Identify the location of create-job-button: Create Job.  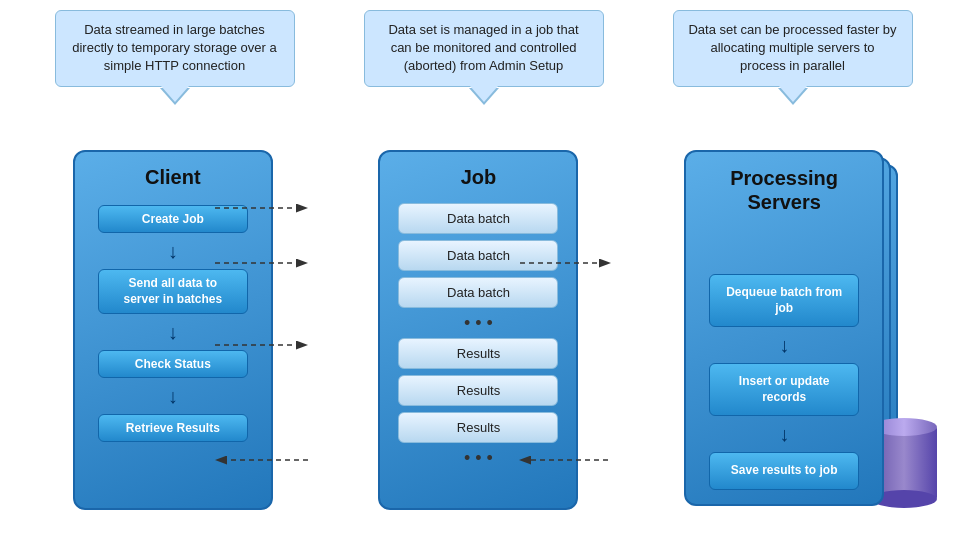
(173, 219).